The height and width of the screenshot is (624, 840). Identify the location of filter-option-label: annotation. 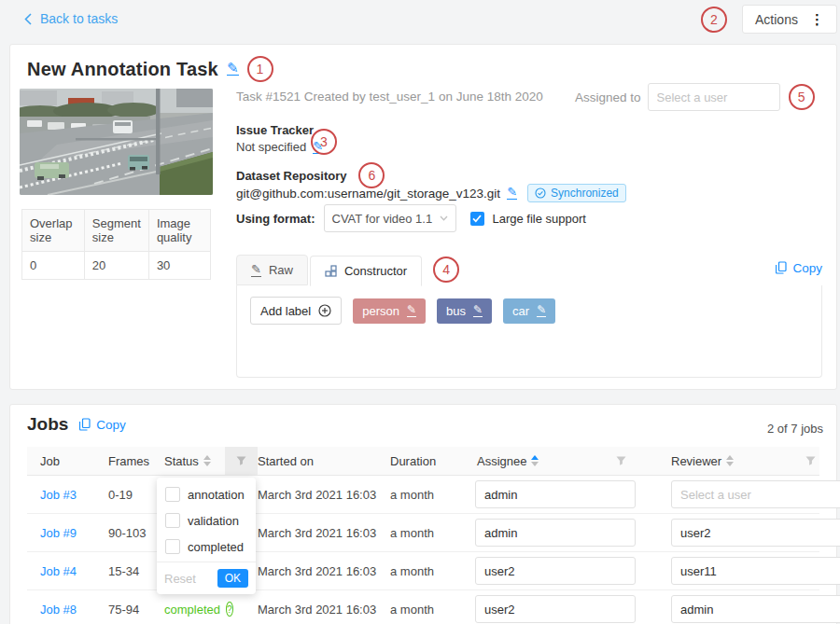
(217, 494).